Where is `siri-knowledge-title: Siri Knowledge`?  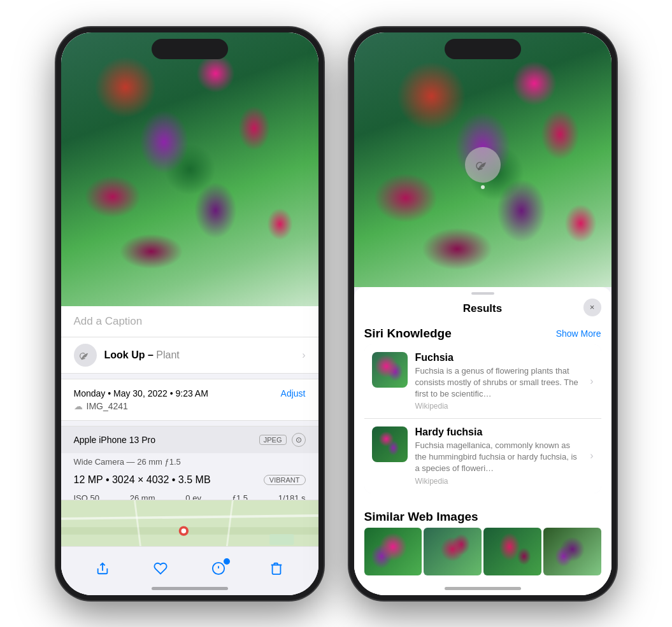
siri-knowledge-title: Siri Knowledge is located at coordinates (408, 334).